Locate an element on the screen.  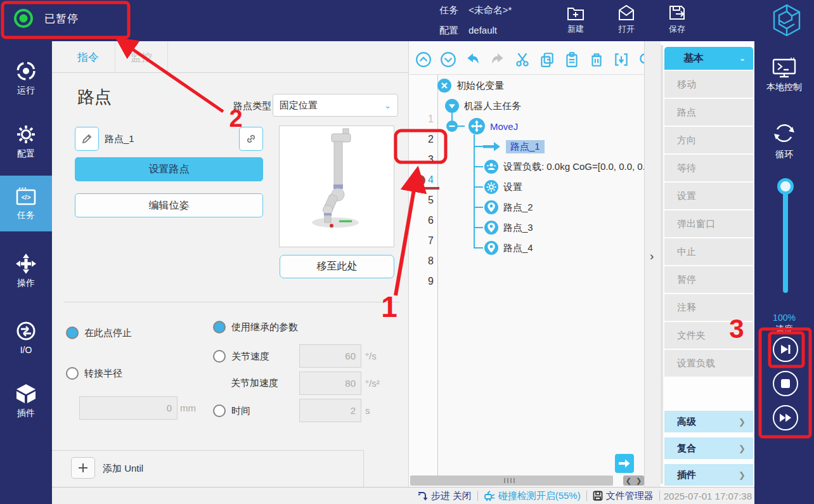
sidebar-item-io: I/O is located at coordinates (26, 337).